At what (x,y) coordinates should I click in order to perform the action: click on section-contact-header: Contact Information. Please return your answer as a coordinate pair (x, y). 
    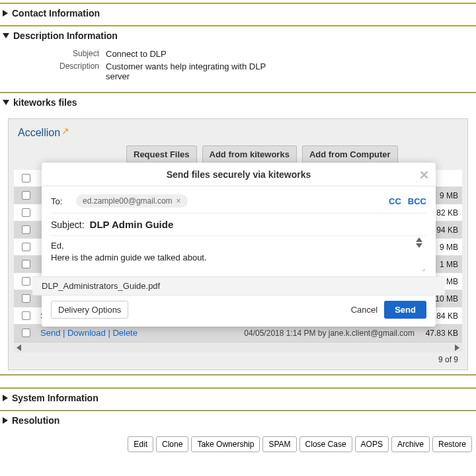
    Looking at the image, I should click on (238, 13).